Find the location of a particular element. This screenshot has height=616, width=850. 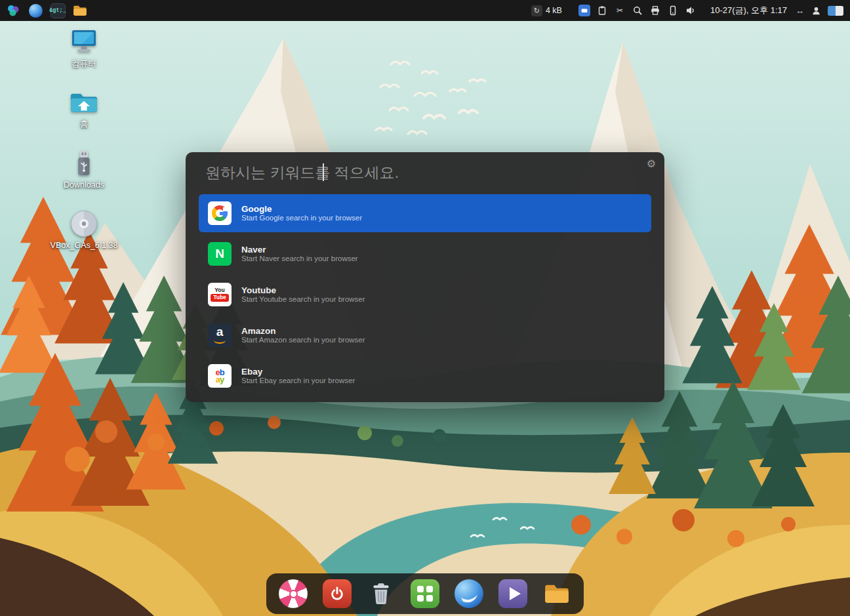

result-subtitle: Start Amazon search in your browser is located at coordinates (303, 340).